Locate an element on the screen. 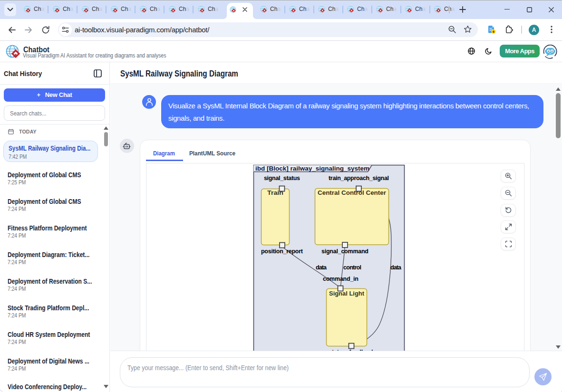 The image size is (562, 392). svg-text: Central Control Center is located at coordinates (352, 193).